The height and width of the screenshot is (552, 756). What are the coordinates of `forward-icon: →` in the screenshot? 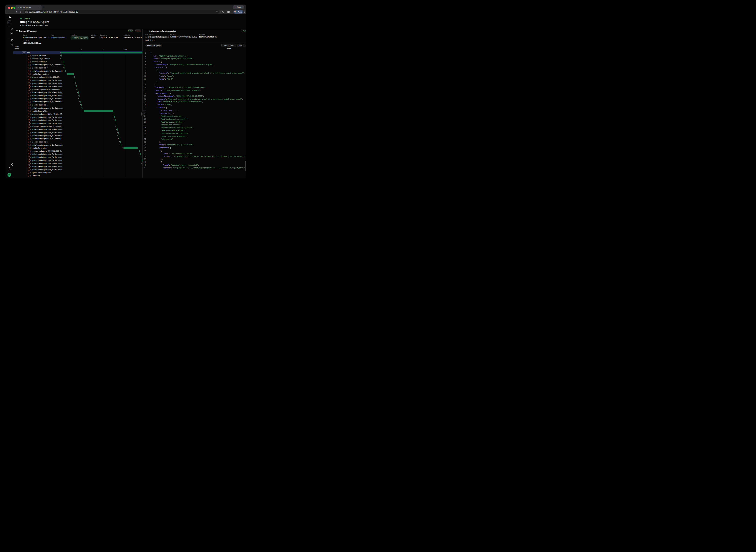 It's located at (13, 12).